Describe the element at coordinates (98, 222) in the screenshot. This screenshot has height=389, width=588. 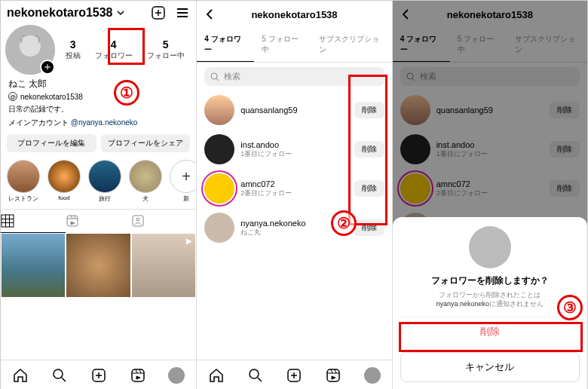
I see `tab-reels` at that location.